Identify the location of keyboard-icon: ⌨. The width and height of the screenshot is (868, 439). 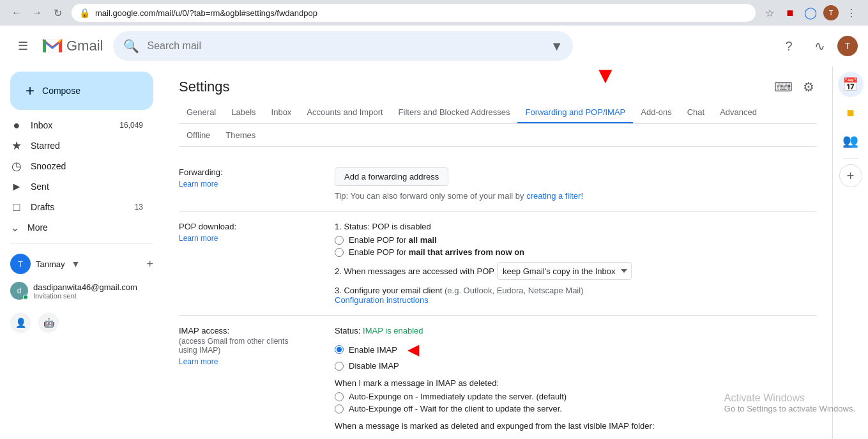
(783, 87).